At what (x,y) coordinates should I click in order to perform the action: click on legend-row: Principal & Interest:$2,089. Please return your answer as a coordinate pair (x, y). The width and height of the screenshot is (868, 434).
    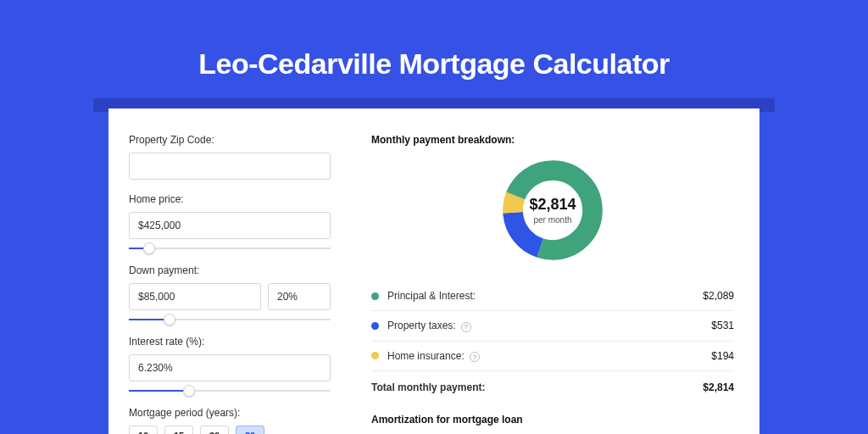
    Looking at the image, I should click on (553, 297).